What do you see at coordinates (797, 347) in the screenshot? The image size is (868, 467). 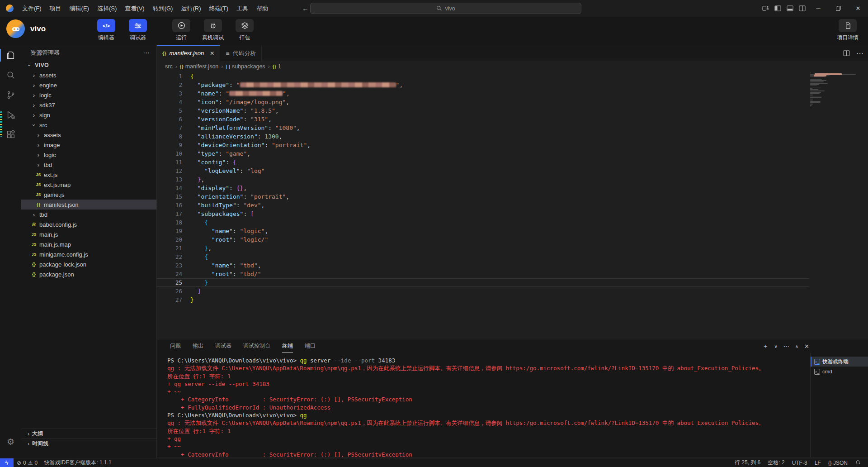 I see `maximize-panel-icon: ∧` at bounding box center [797, 347].